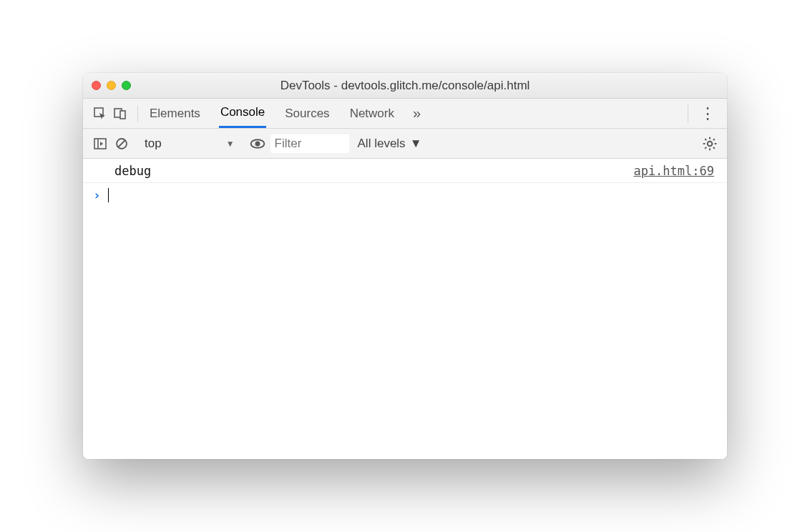 This screenshot has height=532, width=810. I want to click on filter-input, so click(310, 144).